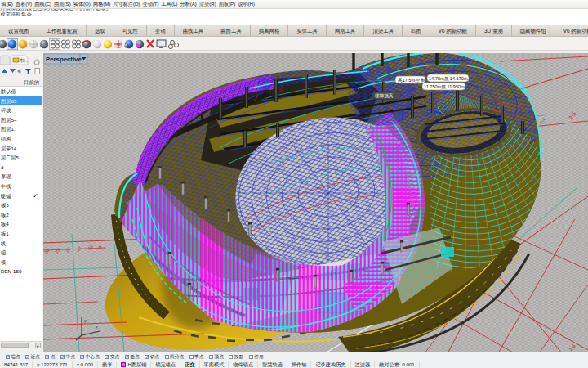  What do you see at coordinates (64, 59) in the screenshot?
I see `svg-text: Perspective` at bounding box center [64, 59].